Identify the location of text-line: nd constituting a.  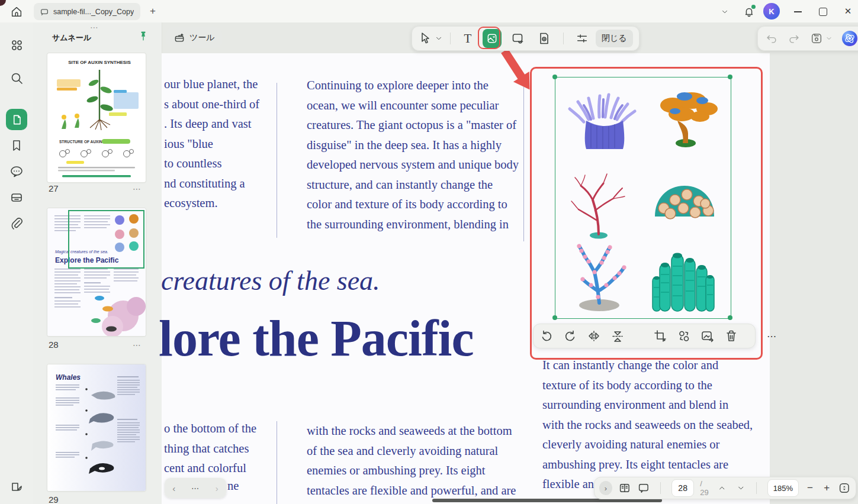
(212, 184).